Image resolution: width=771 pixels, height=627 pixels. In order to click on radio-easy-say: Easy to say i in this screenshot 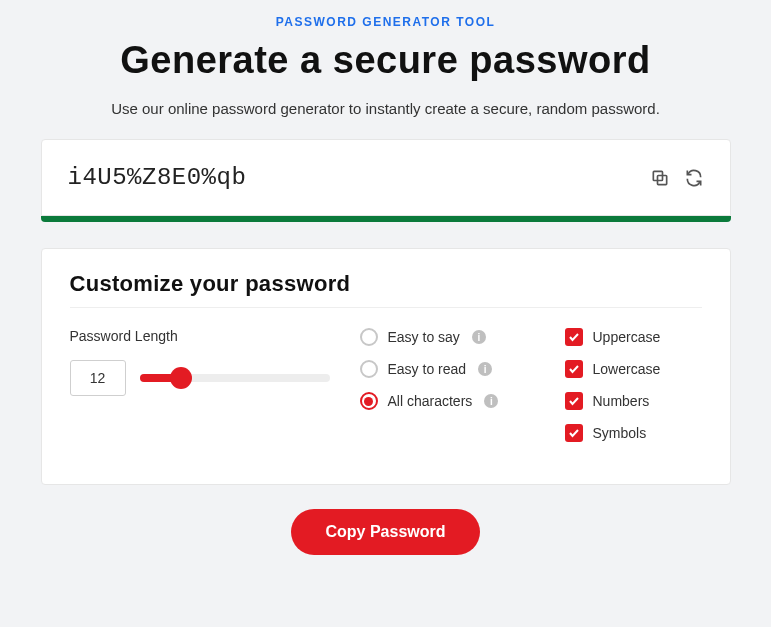, I will do `click(448, 337)`.